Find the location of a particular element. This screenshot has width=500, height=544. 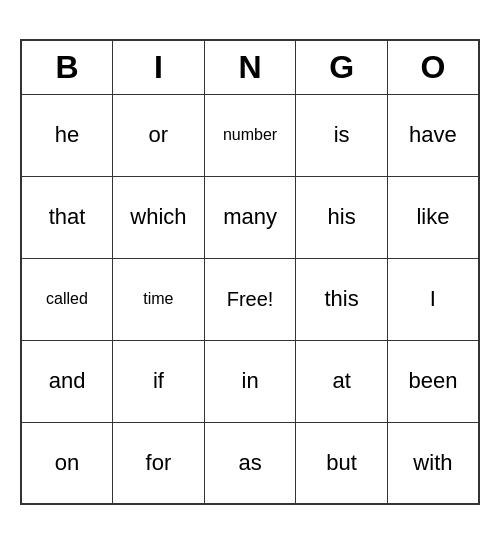

cell-2-3: this is located at coordinates (342, 299).